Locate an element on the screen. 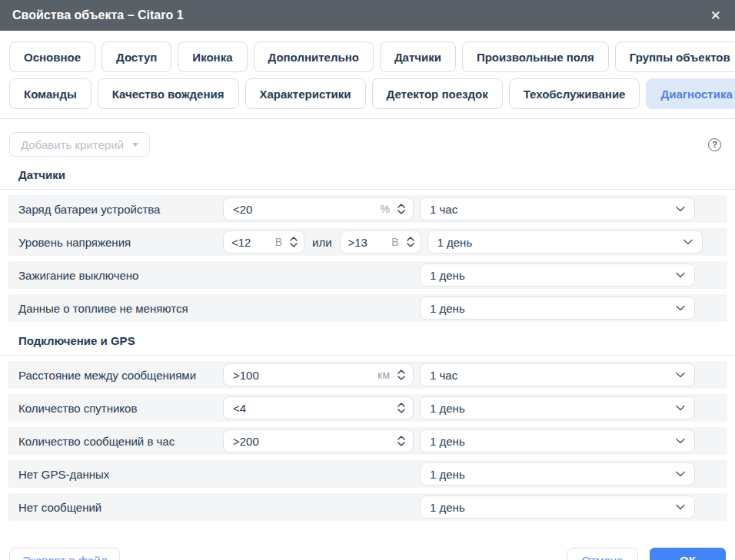 The height and width of the screenshot is (560, 735). or-label: или is located at coordinates (322, 243).